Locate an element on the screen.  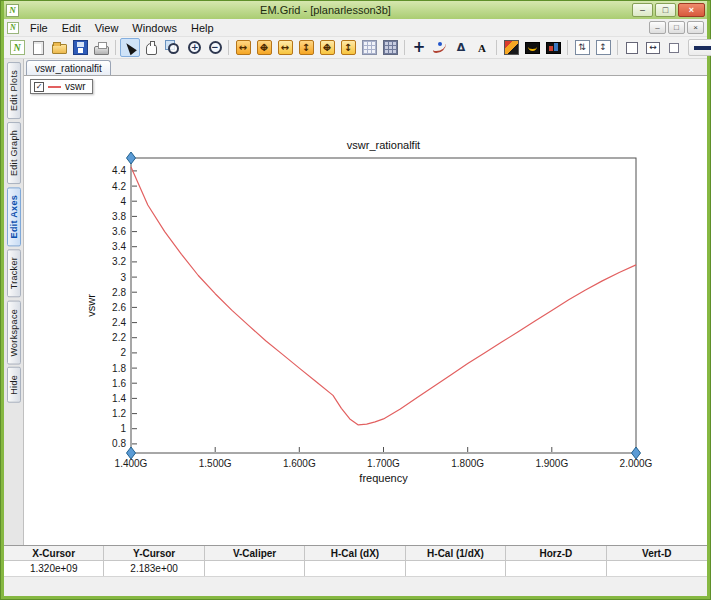
zoom-in-button is located at coordinates (193, 48).